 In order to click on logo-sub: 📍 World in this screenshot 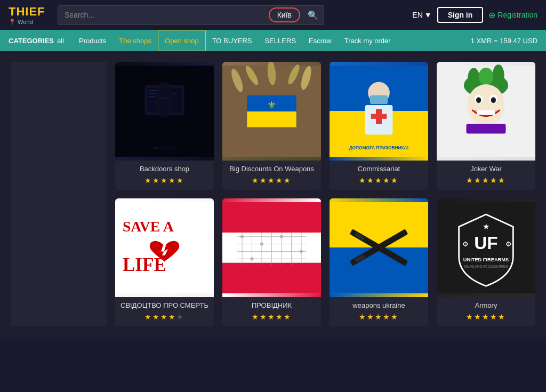, I will do `click(30, 22)`.